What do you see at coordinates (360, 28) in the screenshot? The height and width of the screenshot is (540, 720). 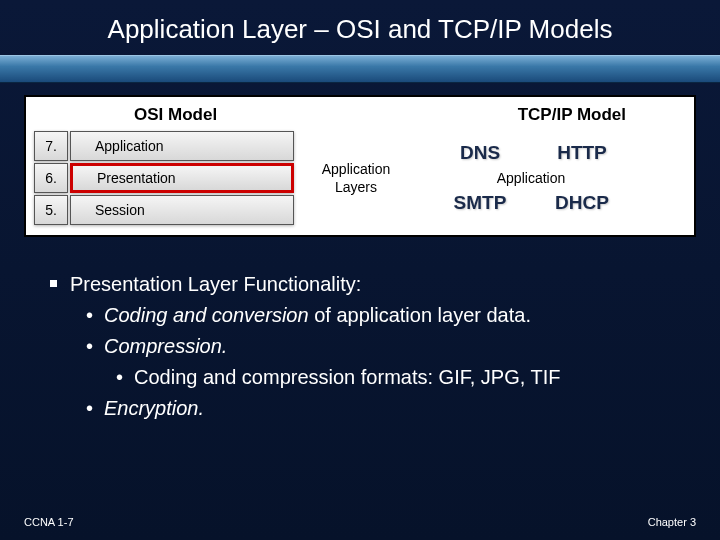 I see `slide-title: Application Layer – OSI and TCP/IP Model…` at bounding box center [360, 28].